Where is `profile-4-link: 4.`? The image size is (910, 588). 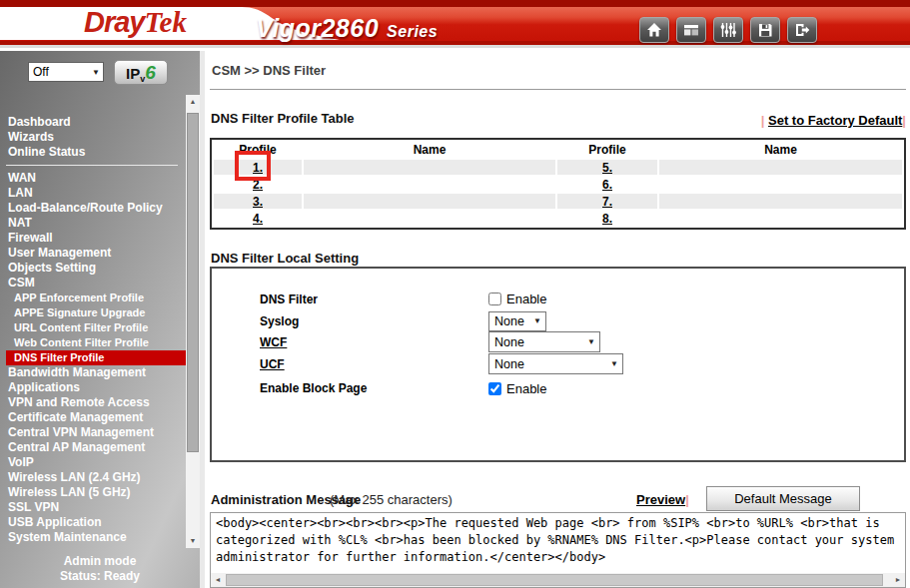
profile-4-link: 4. is located at coordinates (258, 219).